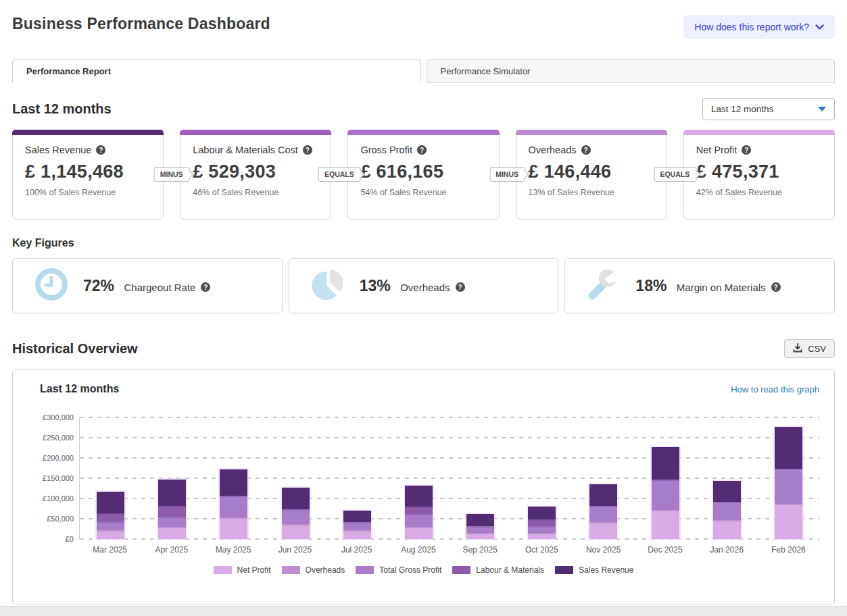 This screenshot has height=616, width=847. I want to click on chart-legend: Net ProfitOverheadsTotal Gross ProfitLab…, so click(423, 570).